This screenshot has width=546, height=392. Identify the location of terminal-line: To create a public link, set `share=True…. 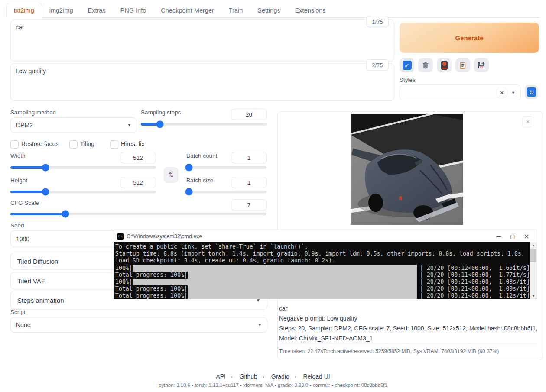
(322, 247).